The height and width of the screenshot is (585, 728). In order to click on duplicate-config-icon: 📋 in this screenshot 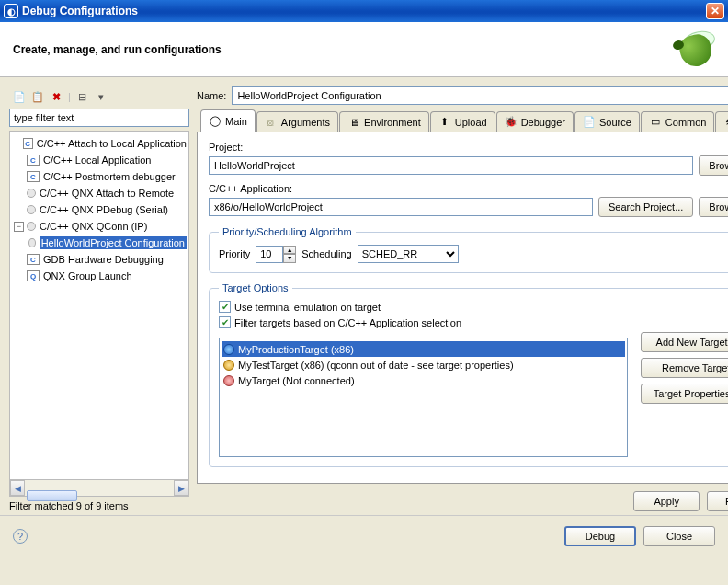, I will do `click(38, 97)`.